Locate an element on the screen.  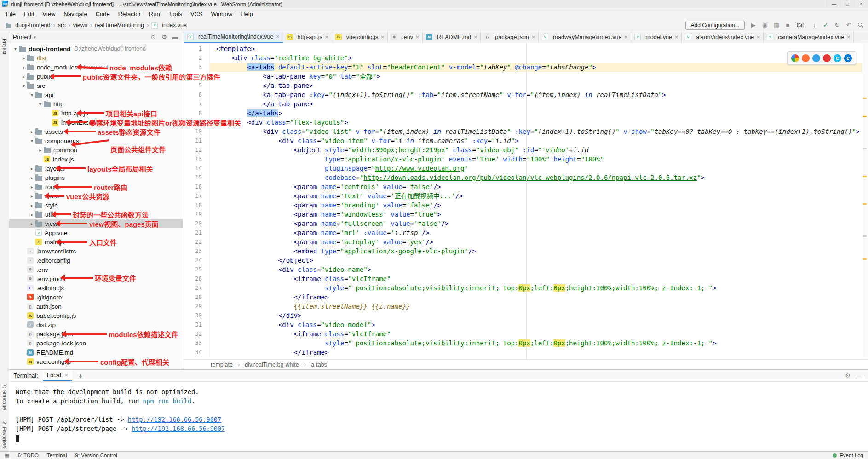
statusbar-item: 9: Version Control is located at coordinates (96, 455).